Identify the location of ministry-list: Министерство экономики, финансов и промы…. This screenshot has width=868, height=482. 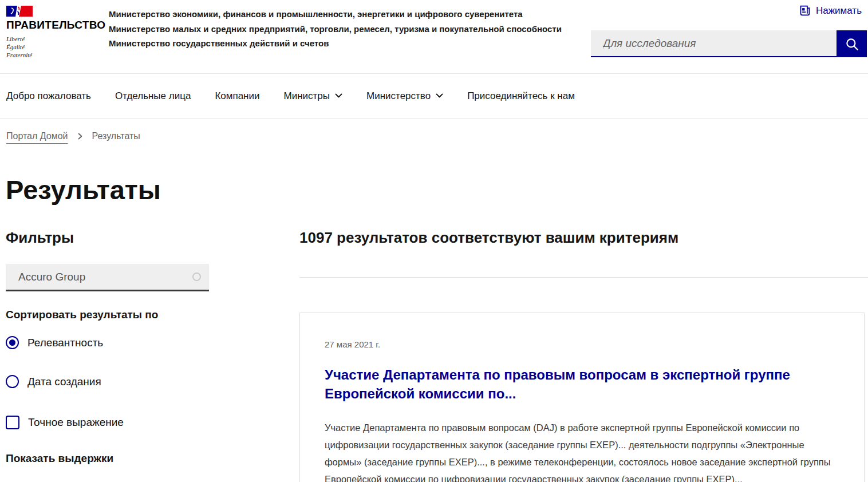
(336, 29).